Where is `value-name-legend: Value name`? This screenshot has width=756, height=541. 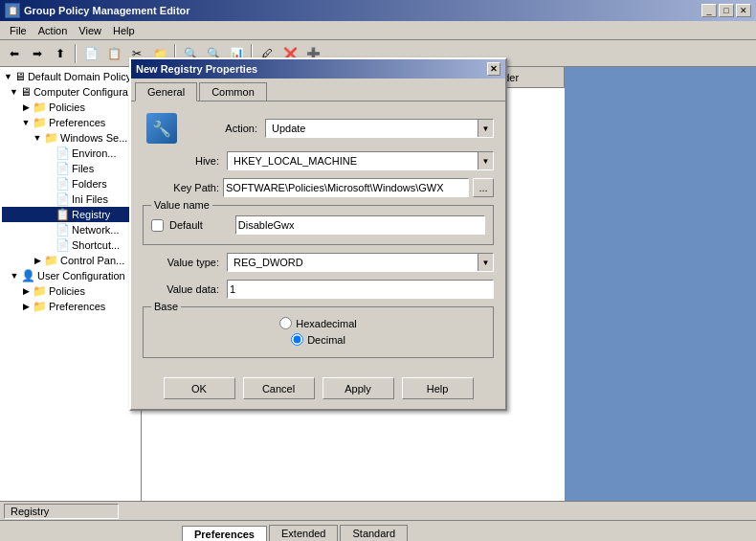 value-name-legend: Value name is located at coordinates (182, 205).